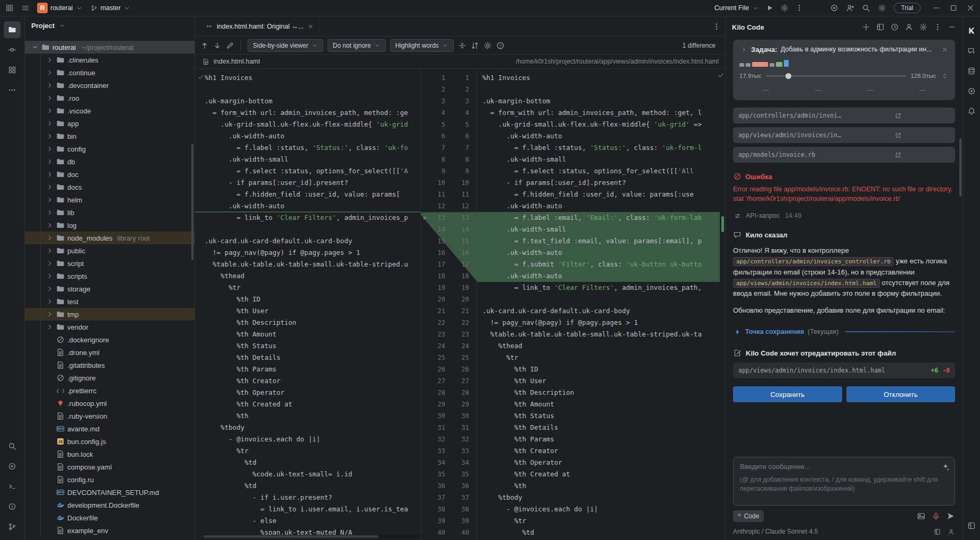 This screenshot has height=540, width=980. What do you see at coordinates (110, 492) in the screenshot?
I see `tree-item: DEVCONTAINER_SETUP.md` at bounding box center [110, 492].